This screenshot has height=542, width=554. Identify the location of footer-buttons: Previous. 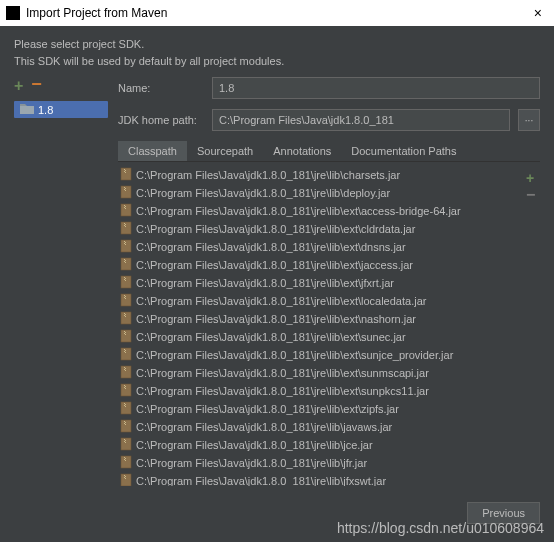
(504, 513).